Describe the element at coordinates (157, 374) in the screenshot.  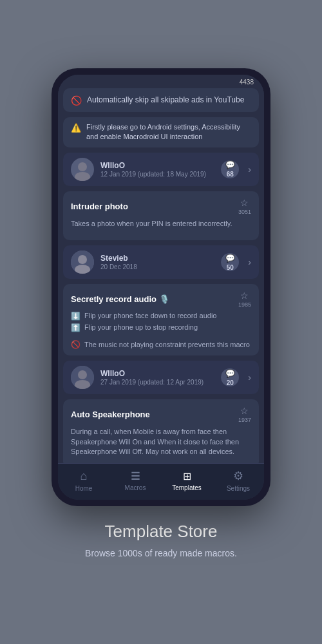
I see `secret-record-author-name: WIlloO` at that location.